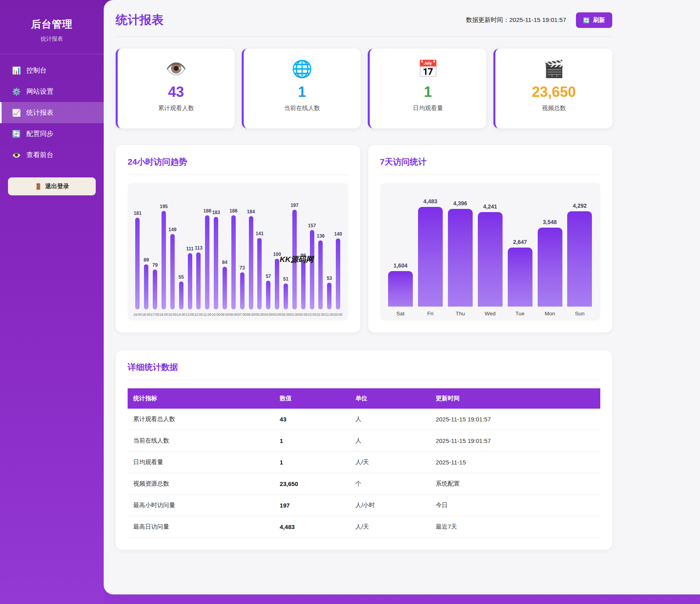  I want to click on update-time-label: 数据更新时间：2025-11-15 19:01:57, so click(516, 20).